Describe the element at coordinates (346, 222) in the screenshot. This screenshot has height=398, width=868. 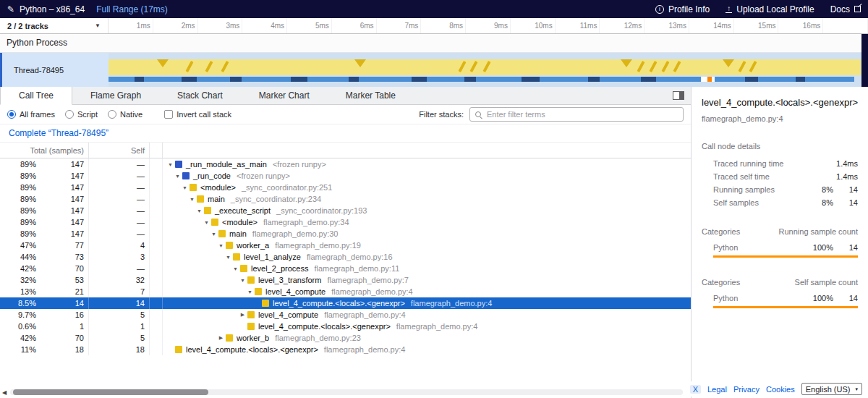
I see `table-row: 89%147—▼<module>flamegraph_demo.py:34` at that location.